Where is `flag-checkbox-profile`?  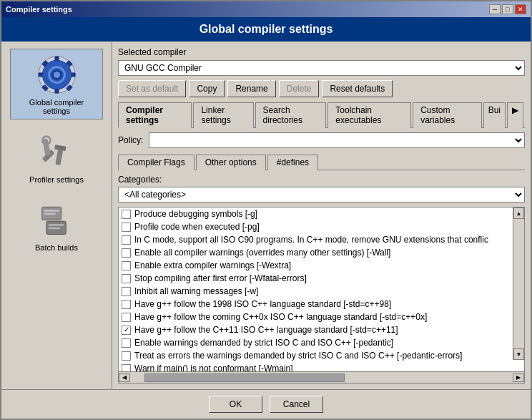 flag-checkbox-profile is located at coordinates (126, 228).